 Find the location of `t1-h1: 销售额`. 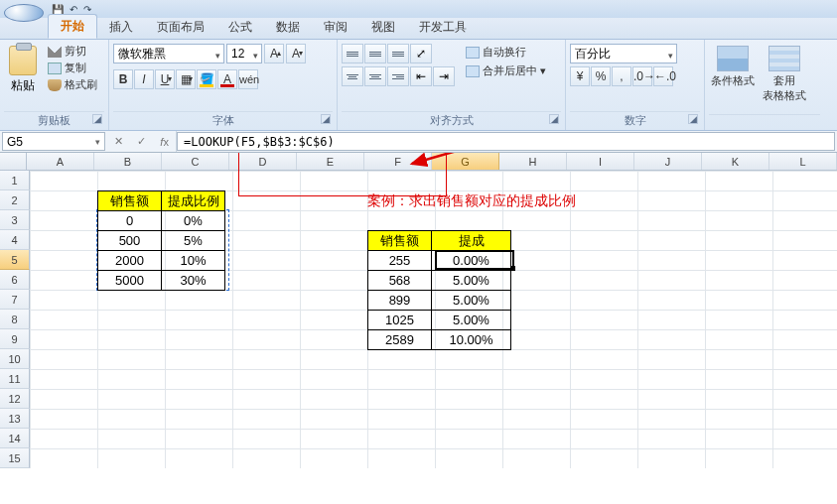

t1-h1: 销售额 is located at coordinates (130, 201).